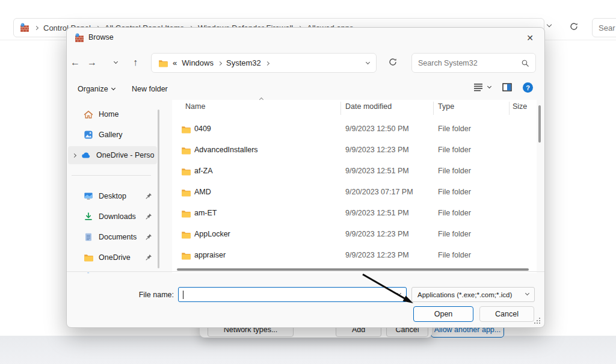 The width and height of the screenshot is (616, 364). I want to click on desktop-icon, so click(88, 196).